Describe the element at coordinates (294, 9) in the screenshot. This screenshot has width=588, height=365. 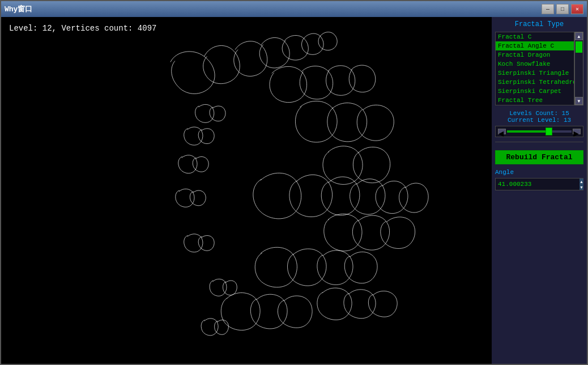
I see `title-bar: Why窗口 — □ ✕` at that location.